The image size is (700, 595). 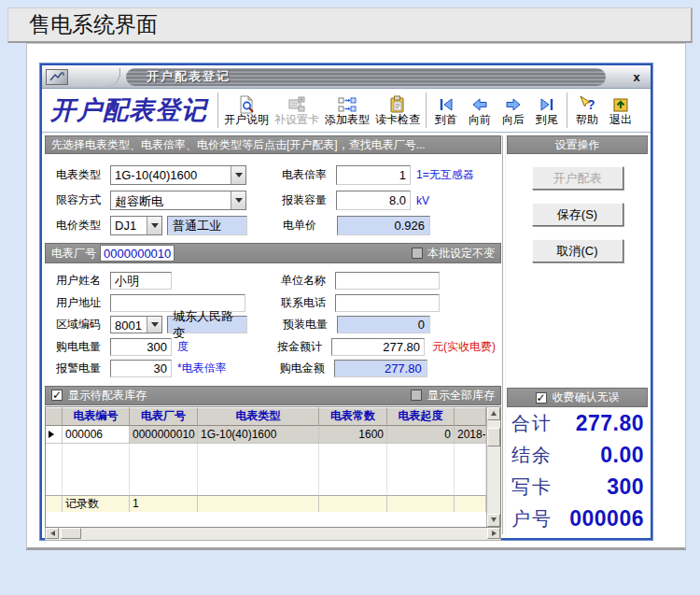 What do you see at coordinates (171, 200) in the screenshot?
I see `limit-mode-value: 超容断电` at bounding box center [171, 200].